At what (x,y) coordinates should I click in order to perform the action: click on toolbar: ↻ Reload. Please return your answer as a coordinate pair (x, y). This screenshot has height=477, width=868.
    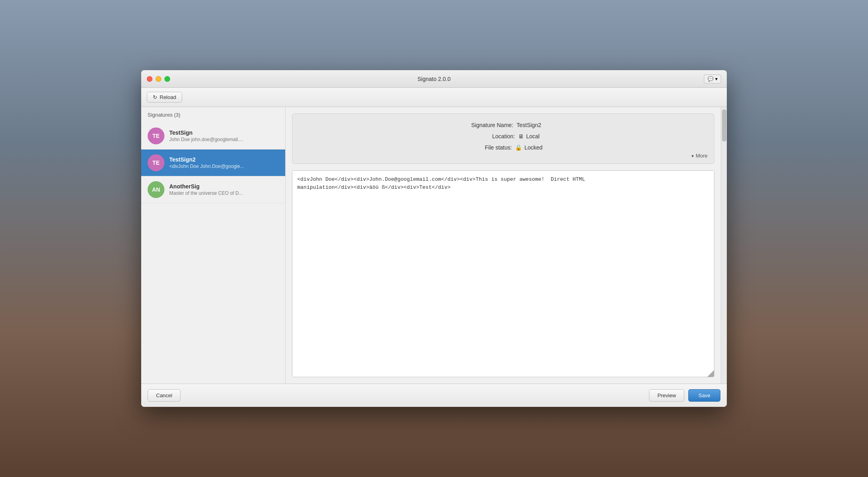
    Looking at the image, I should click on (434, 97).